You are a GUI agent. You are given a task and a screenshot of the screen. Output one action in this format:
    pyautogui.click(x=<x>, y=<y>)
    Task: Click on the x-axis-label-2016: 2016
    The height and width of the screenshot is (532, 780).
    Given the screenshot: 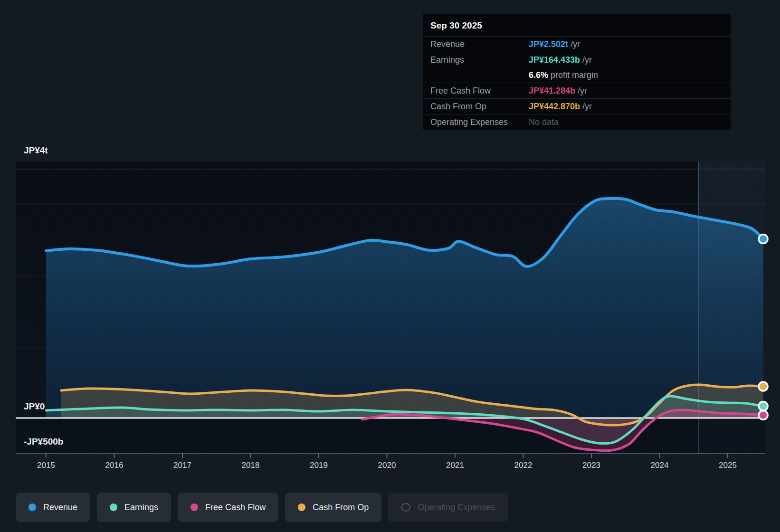 What is the action you would take?
    pyautogui.click(x=114, y=466)
    